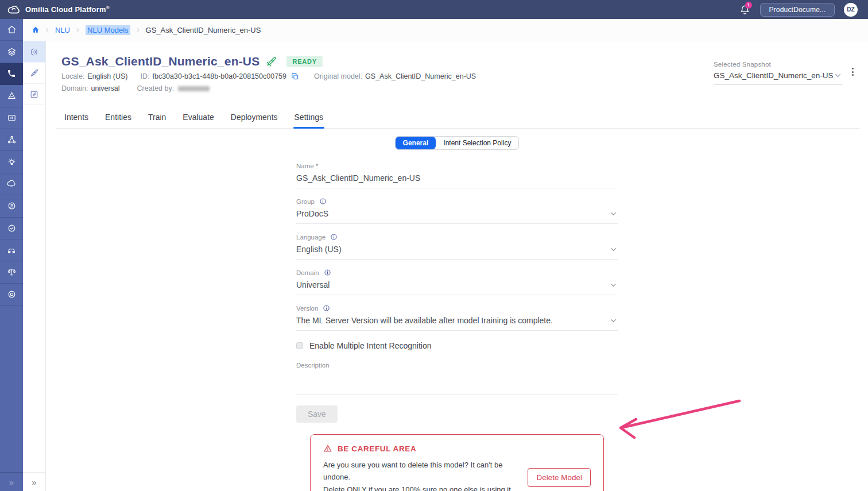  I want to click on delete-model-button: Delete Model, so click(559, 478).